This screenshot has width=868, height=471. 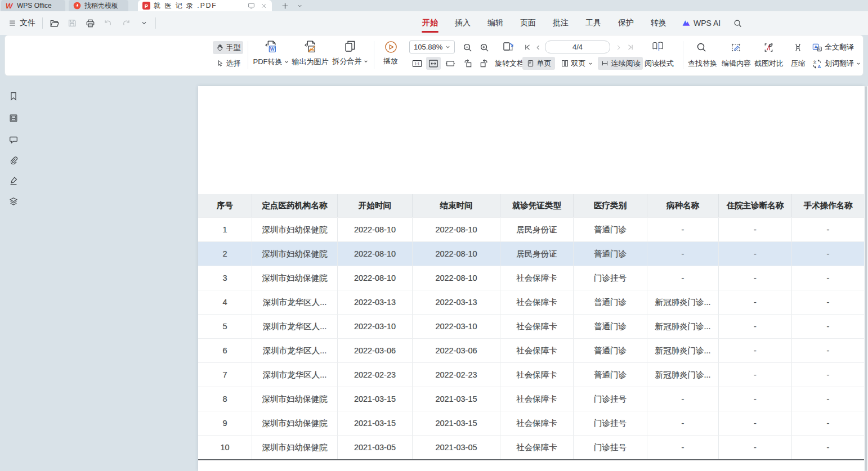 I want to click on read-mode-button: 阅读模式, so click(x=659, y=63).